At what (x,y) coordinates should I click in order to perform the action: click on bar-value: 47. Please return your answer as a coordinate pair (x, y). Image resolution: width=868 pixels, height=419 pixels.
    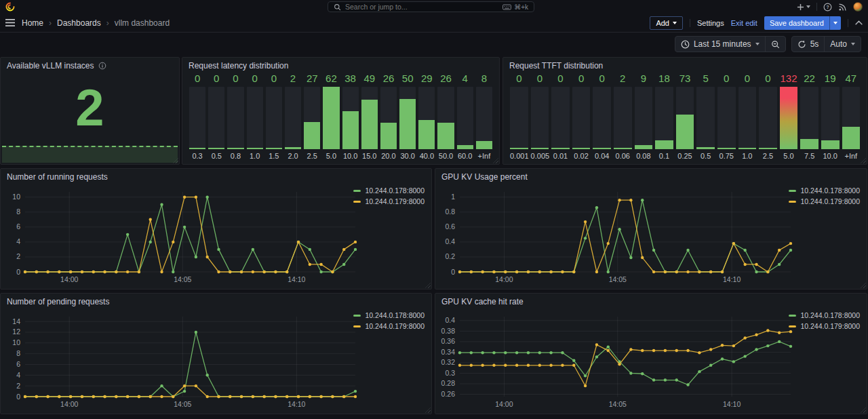
    Looking at the image, I should click on (852, 79).